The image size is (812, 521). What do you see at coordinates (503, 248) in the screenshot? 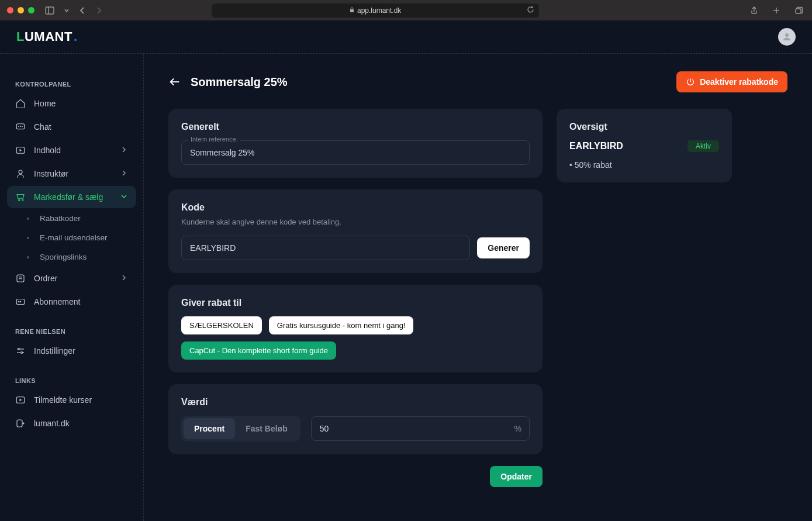
I see `generate-button: Generer` at bounding box center [503, 248].